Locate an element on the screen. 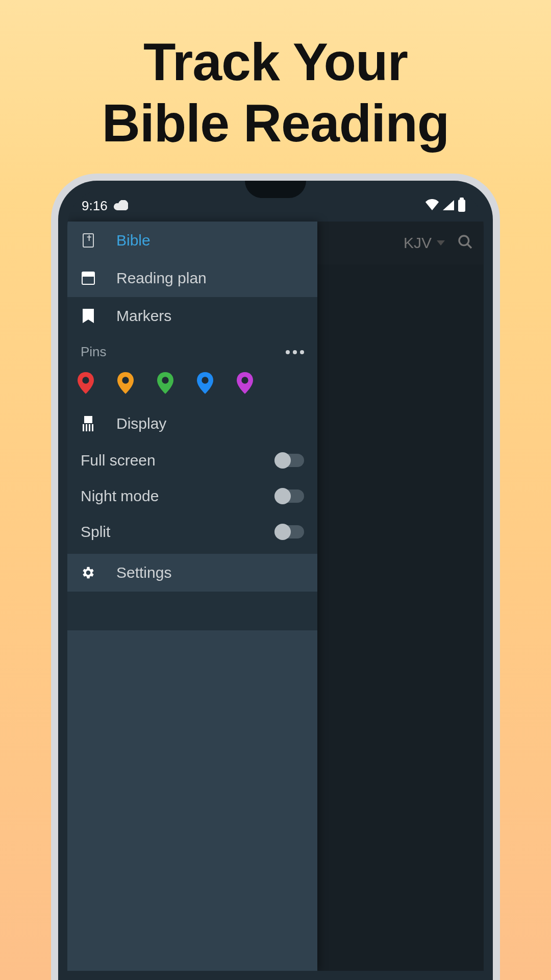  nav-item-display: Display is located at coordinates (192, 424).